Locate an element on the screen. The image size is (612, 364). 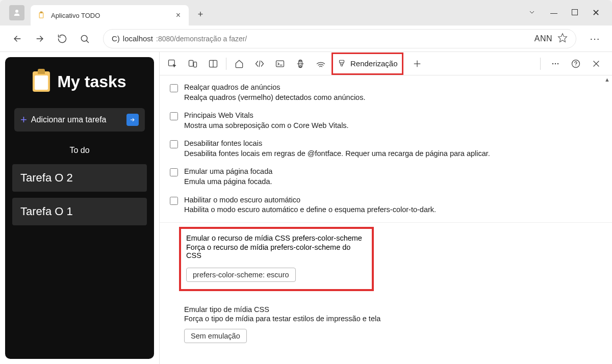
add-task-label: Adicionar uma tarefa is located at coordinates (69, 120).